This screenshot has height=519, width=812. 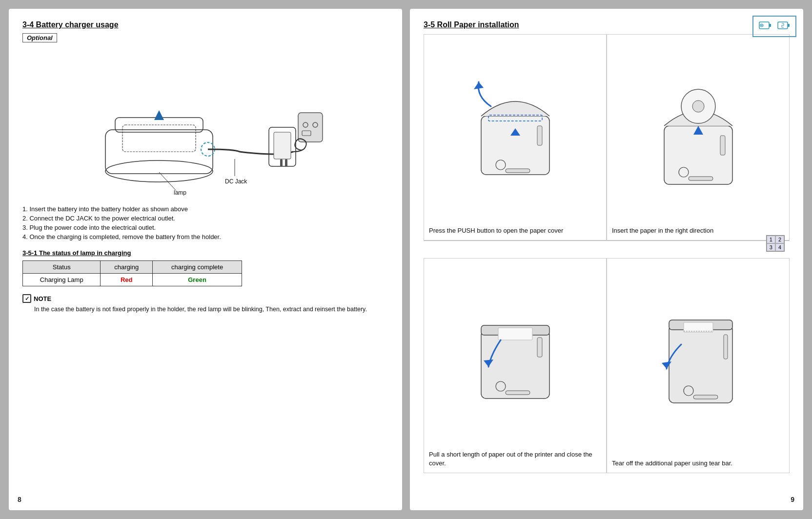 What do you see at coordinates (698, 131) in the screenshot?
I see `printer-paper-svg` at bounding box center [698, 131].